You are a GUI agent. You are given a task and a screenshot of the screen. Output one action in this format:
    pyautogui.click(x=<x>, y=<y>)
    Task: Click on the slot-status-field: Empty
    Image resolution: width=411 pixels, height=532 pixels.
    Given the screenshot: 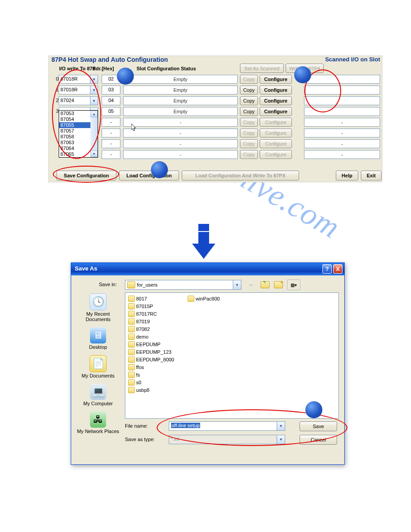 What is the action you would take?
    pyautogui.click(x=180, y=79)
    